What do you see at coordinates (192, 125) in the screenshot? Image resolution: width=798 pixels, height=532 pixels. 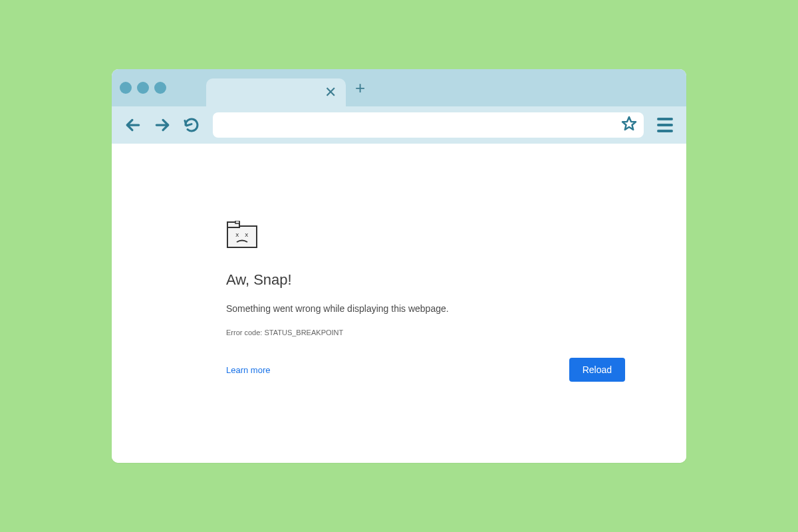 I see `reload-icon` at bounding box center [192, 125].